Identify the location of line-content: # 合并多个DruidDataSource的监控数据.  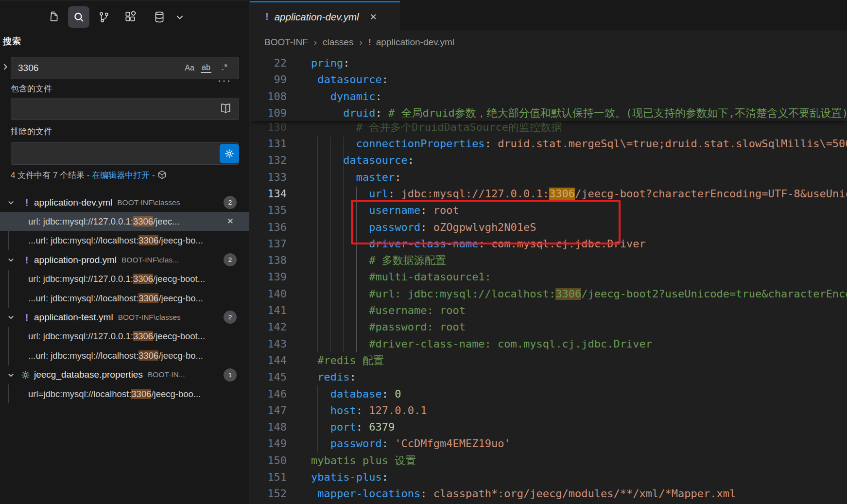
(436, 127).